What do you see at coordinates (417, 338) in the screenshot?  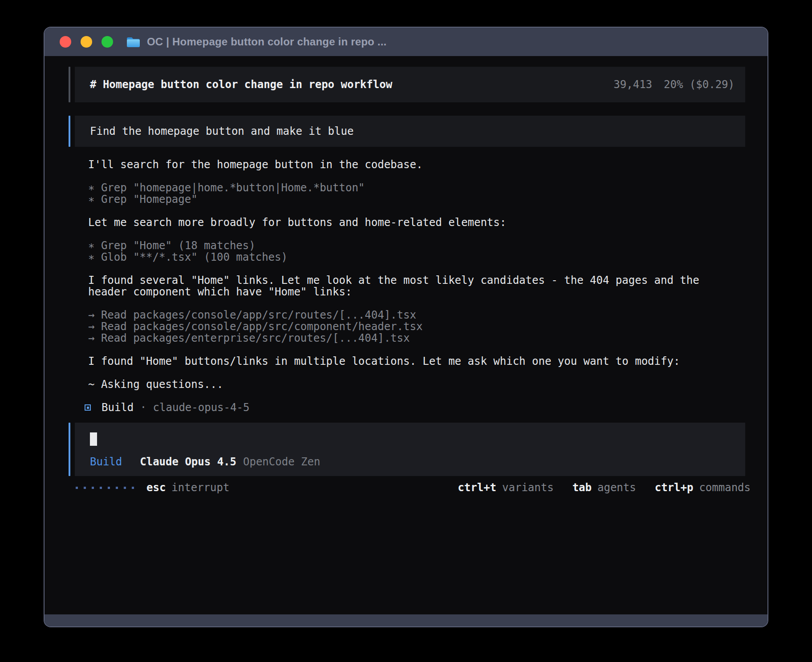 I see `tool-call-line: → Read packages/enterprise/src/routes/[.…` at bounding box center [417, 338].